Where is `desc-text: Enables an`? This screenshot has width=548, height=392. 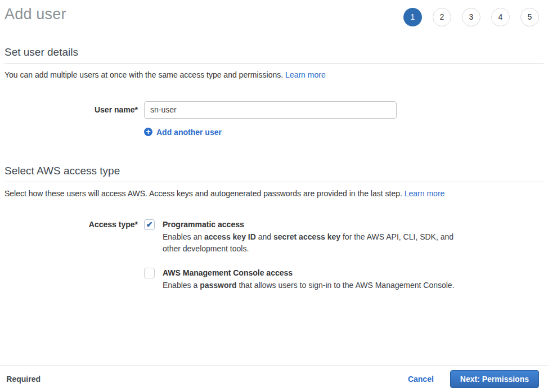 desc-text: Enables an is located at coordinates (183, 237).